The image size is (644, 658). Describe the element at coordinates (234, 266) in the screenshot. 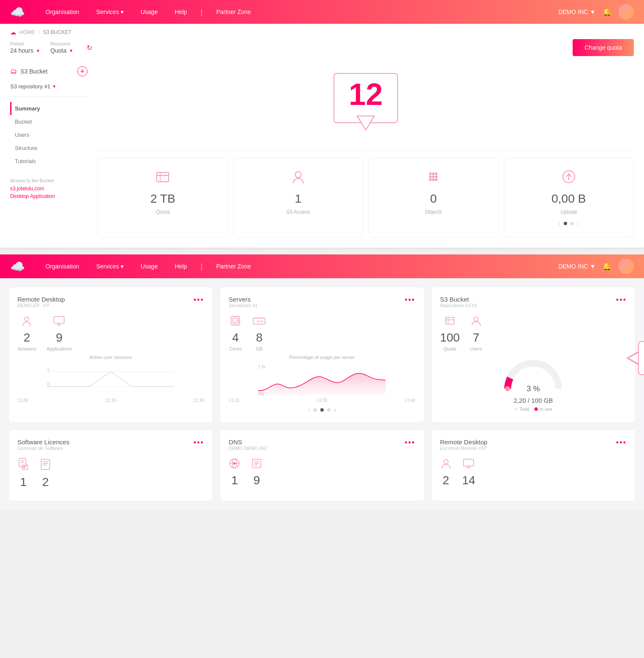

I see `nav2-partner: Partner Zone` at that location.